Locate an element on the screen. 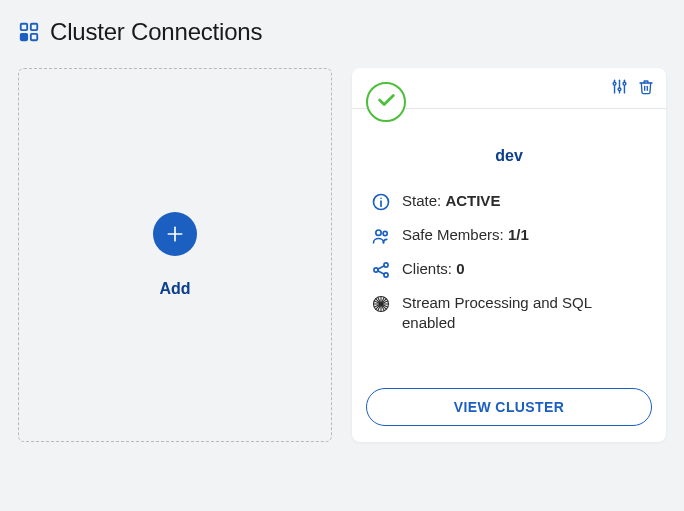 This screenshot has height=511, width=684. page-header: Cluster Connections is located at coordinates (342, 32).